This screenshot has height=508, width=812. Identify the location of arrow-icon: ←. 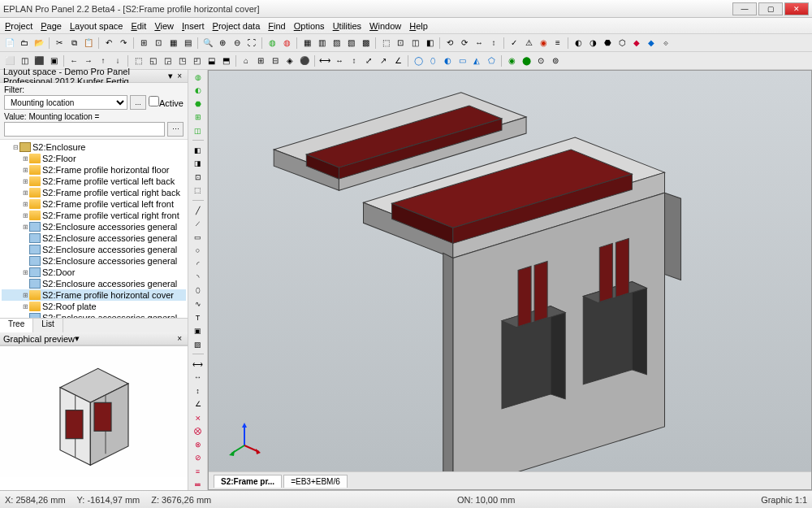
(74, 61).